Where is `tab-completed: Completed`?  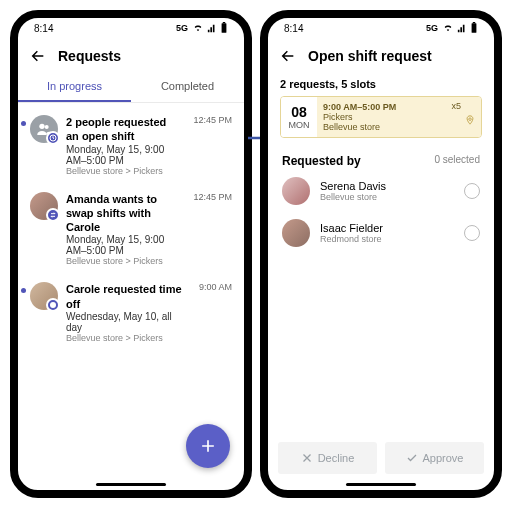 tab-completed: Completed is located at coordinates (188, 87).